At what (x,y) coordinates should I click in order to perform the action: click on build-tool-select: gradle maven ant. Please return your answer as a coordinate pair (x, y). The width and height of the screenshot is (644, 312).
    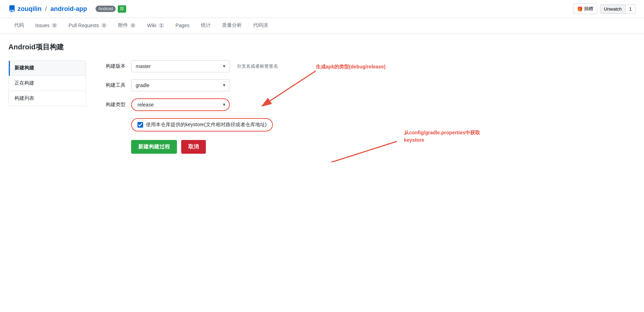
    Looking at the image, I should click on (180, 85).